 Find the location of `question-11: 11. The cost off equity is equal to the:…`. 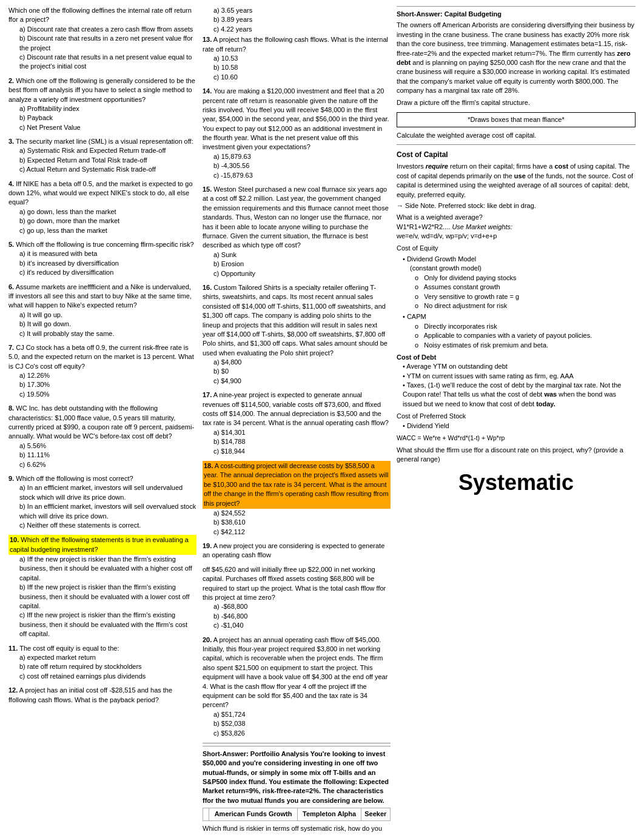

question-11: 11. The cost off equity is equal to the:… is located at coordinates (102, 663).